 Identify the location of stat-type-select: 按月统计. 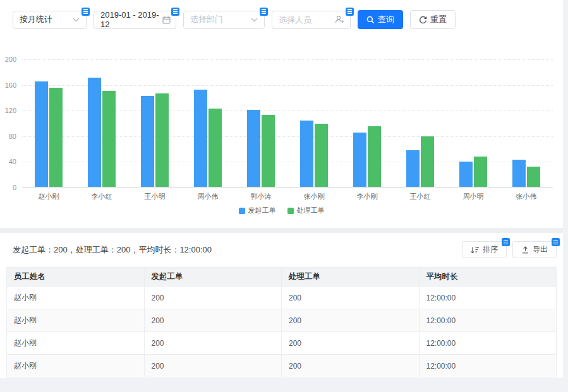
(49, 20).